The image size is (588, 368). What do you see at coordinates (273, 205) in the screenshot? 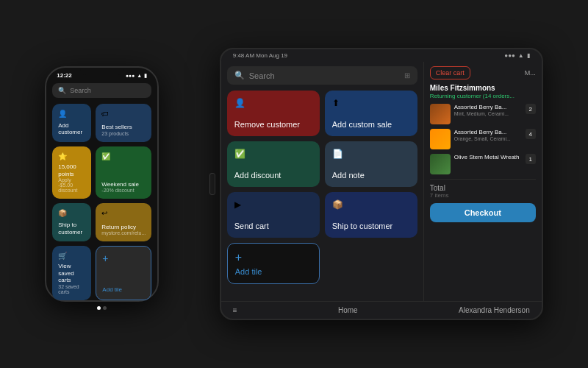
I see `send-cart-icon: ▶` at bounding box center [273, 205].